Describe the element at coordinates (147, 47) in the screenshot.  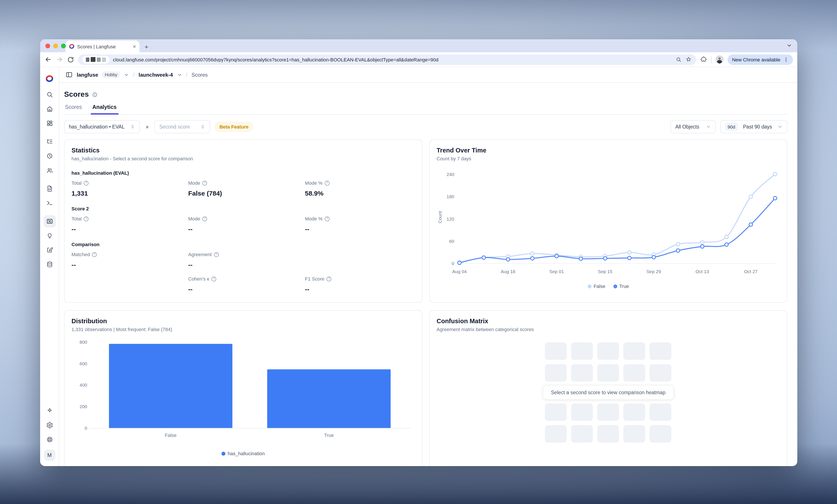
I see `new-tab-button: +` at that location.